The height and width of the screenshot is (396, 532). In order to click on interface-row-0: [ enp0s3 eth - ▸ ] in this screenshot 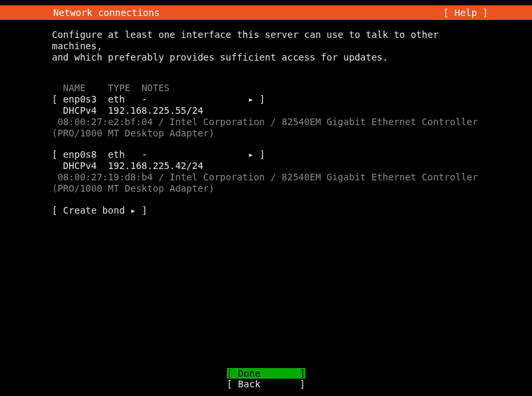, I will do `click(266, 100)`.